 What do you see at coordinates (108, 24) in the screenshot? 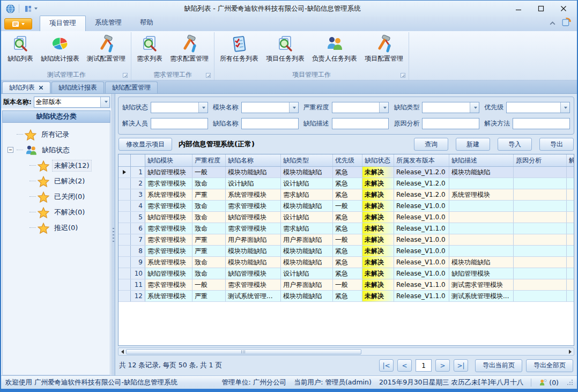
I see `ribbon-tab-2: 系统管理` at bounding box center [108, 24].